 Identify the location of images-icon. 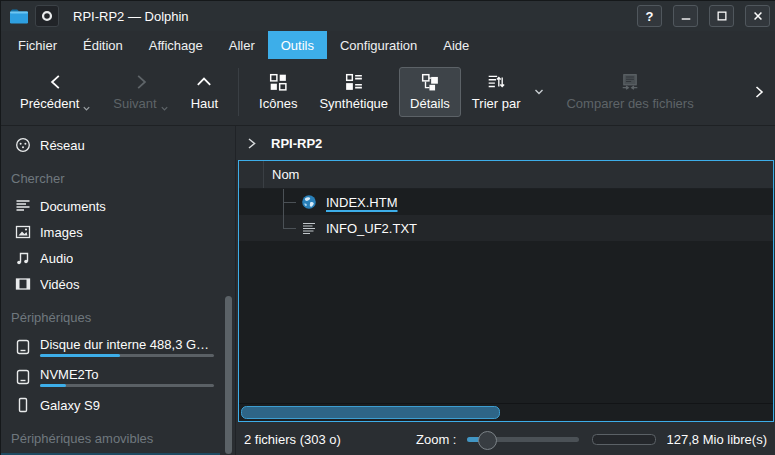
(23, 232).